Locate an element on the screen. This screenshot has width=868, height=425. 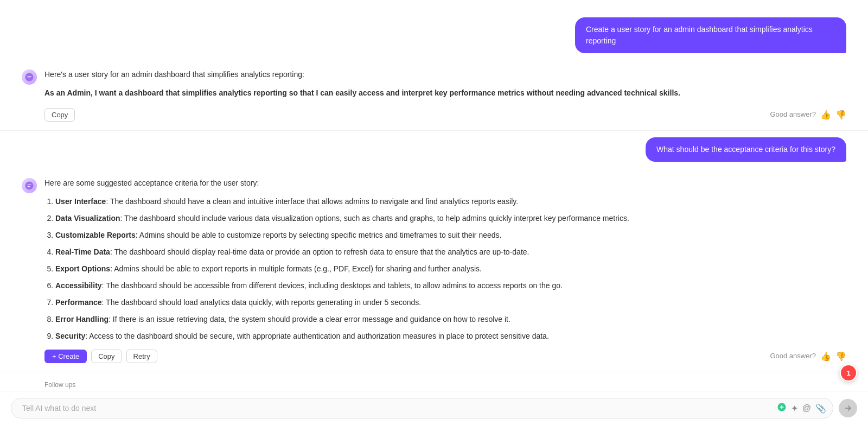
user-bubble-2: What should be the acceptance criteria f… is located at coordinates (746, 150).